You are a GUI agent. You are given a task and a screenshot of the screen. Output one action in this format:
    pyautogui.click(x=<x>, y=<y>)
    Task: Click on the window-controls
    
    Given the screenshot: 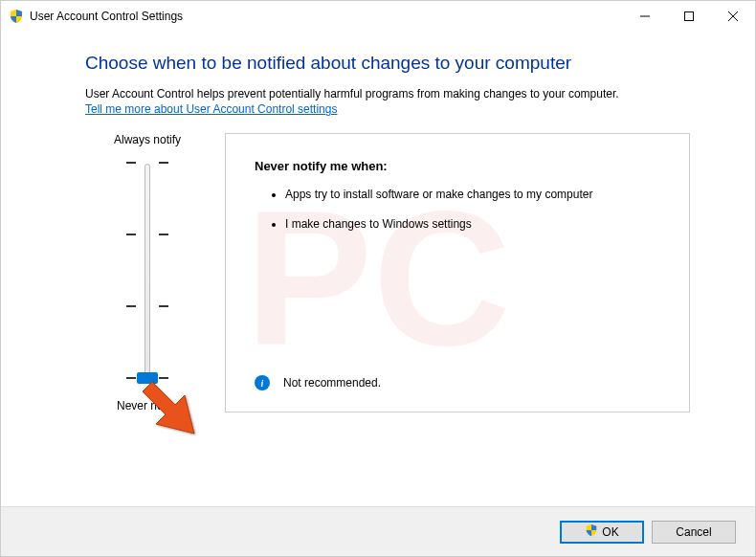 What is the action you would take?
    pyautogui.click(x=689, y=16)
    